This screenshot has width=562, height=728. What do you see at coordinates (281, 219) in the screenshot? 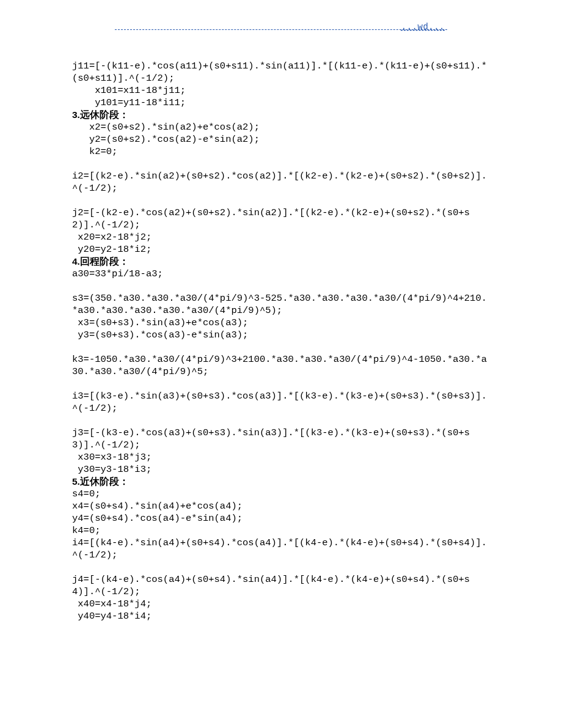
I see `code-line: j2=[-(k2-e).*cos(a2)+(s0+s2).*sin(a2)].*…` at bounding box center [281, 219].